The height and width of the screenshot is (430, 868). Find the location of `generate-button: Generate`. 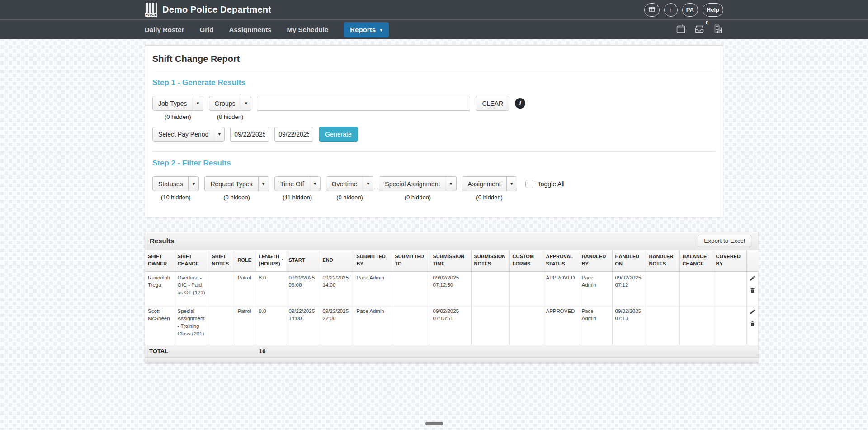

generate-button: Generate is located at coordinates (338, 134).